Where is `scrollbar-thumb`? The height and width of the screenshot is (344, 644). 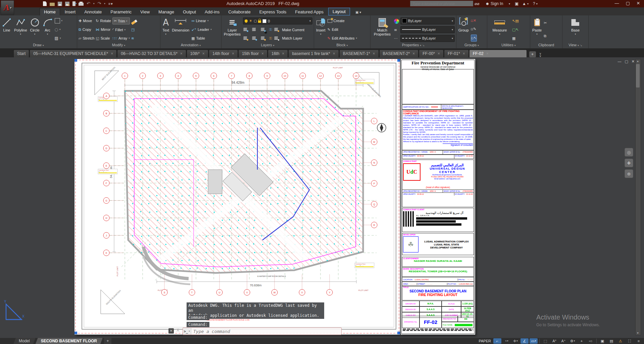 scrollbar-thumb is located at coordinates (638, 76).